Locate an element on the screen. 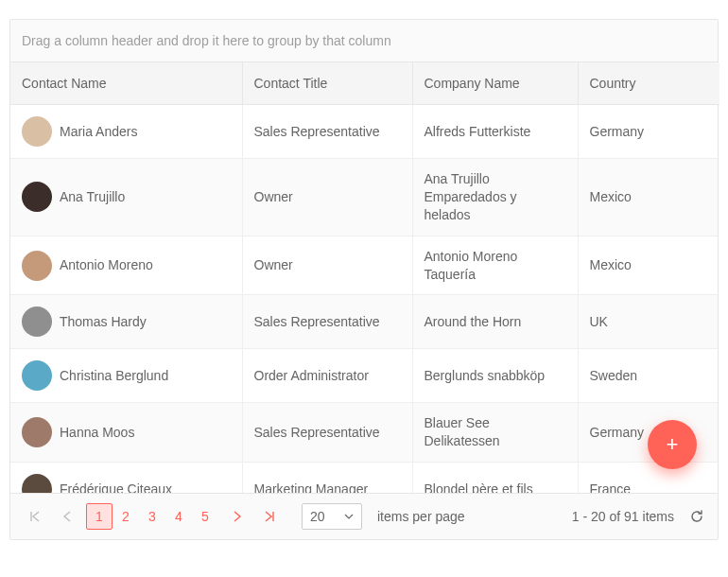  column-header-contact-name: Contact Name is located at coordinates (127, 83).